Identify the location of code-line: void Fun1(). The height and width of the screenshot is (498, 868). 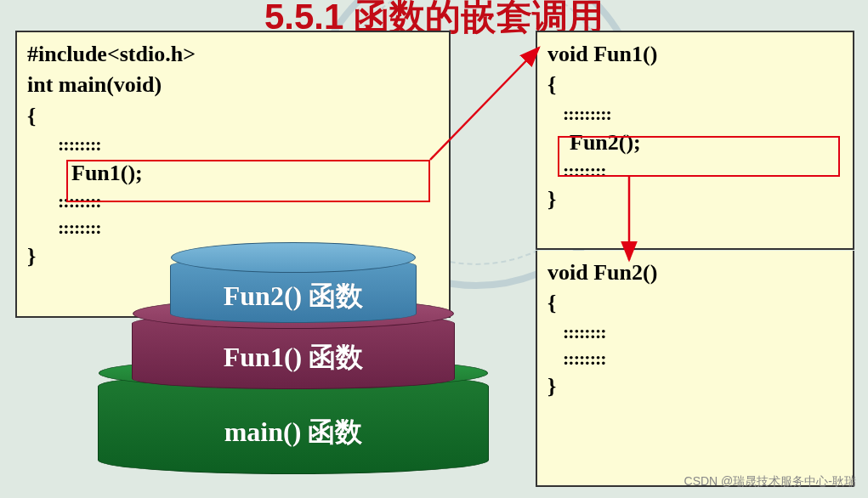
(695, 54).